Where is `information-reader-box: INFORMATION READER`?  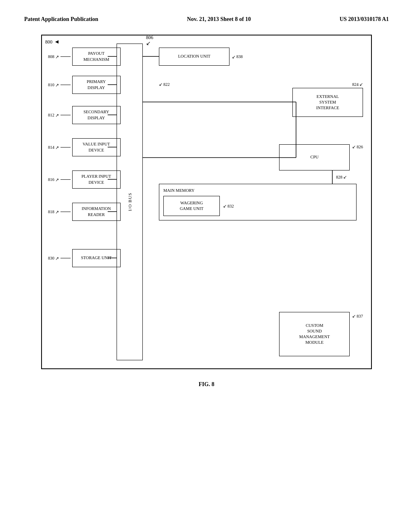
information-reader-box: INFORMATION READER is located at coordinates (96, 212).